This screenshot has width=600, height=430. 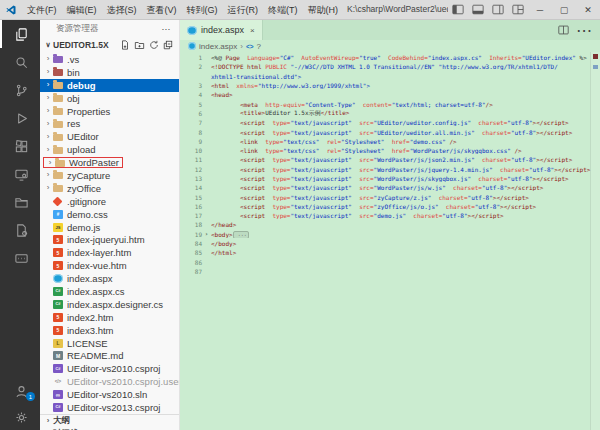 What do you see at coordinates (162, 10) in the screenshot?
I see `menu-item-3: 查看(V)` at bounding box center [162, 10].